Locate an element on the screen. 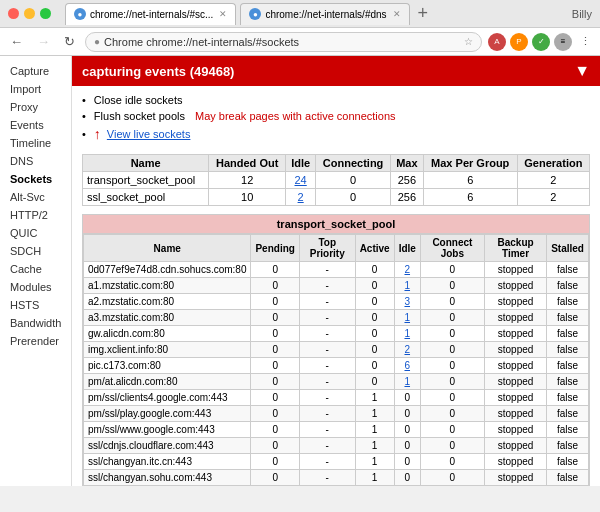  ext2-icon: P is located at coordinates (519, 42).